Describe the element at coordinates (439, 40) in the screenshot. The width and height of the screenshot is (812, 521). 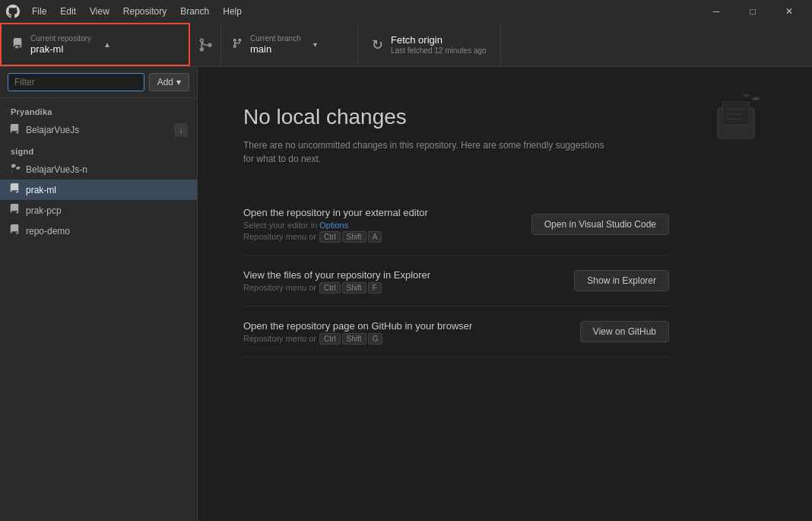
I see `fetch-title: Fetch origin` at that location.